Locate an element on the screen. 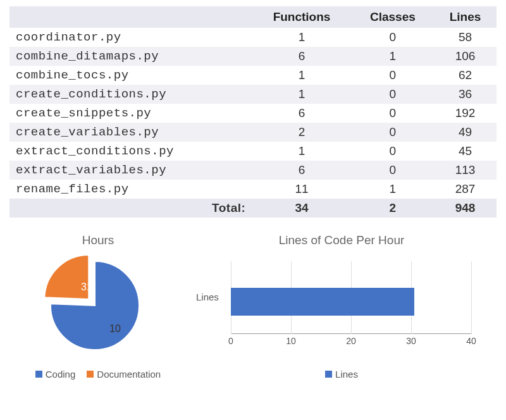 This screenshot has height=420, width=506. table-row: rename_files.py111287 is located at coordinates (253, 189).